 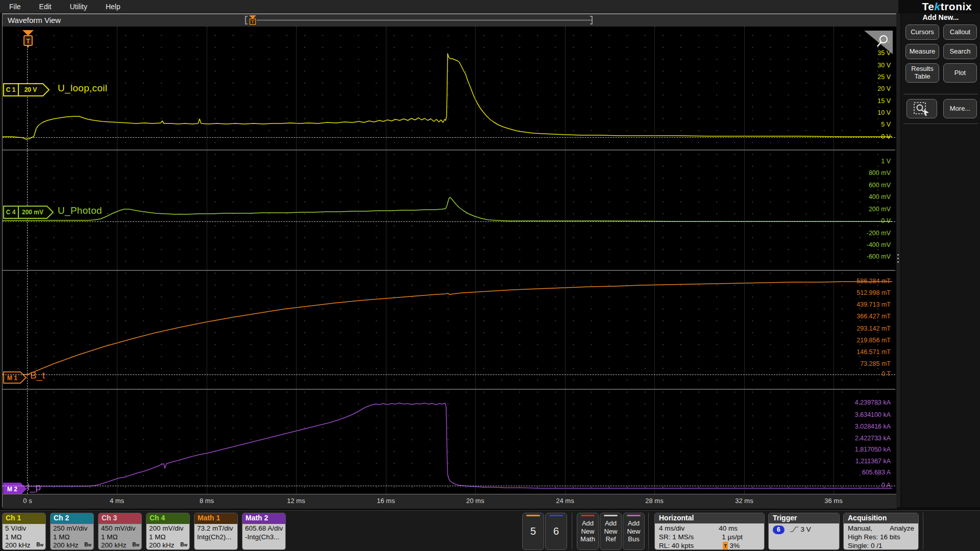 What do you see at coordinates (947, 7) in the screenshot?
I see `tektronix-logo: Tektronix` at bounding box center [947, 7].